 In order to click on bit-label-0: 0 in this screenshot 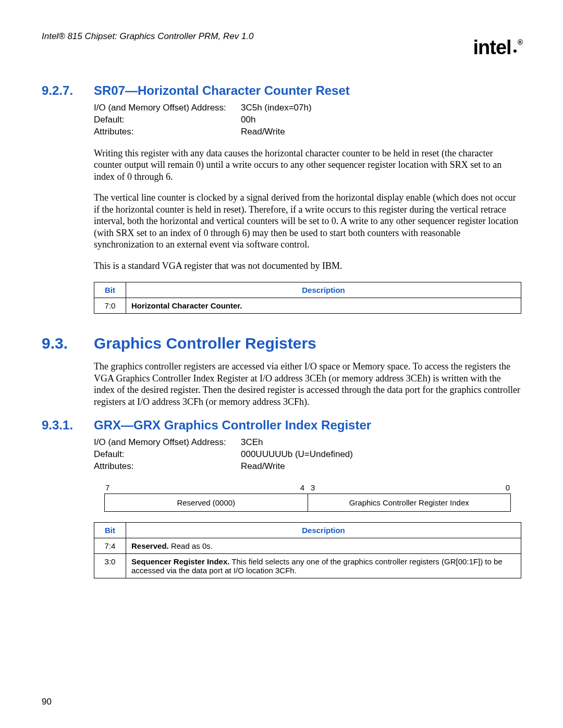, I will do `click(413, 488)`.